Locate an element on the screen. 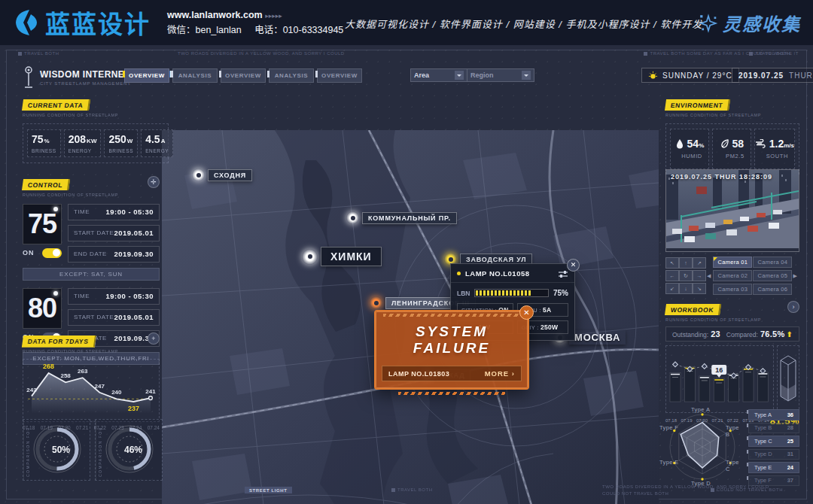 This screenshot has height=504, width=813. tab-bar: OVERVIEW ANALYSIS OVERVIEW ANALYSIS OVER… is located at coordinates (245, 75).